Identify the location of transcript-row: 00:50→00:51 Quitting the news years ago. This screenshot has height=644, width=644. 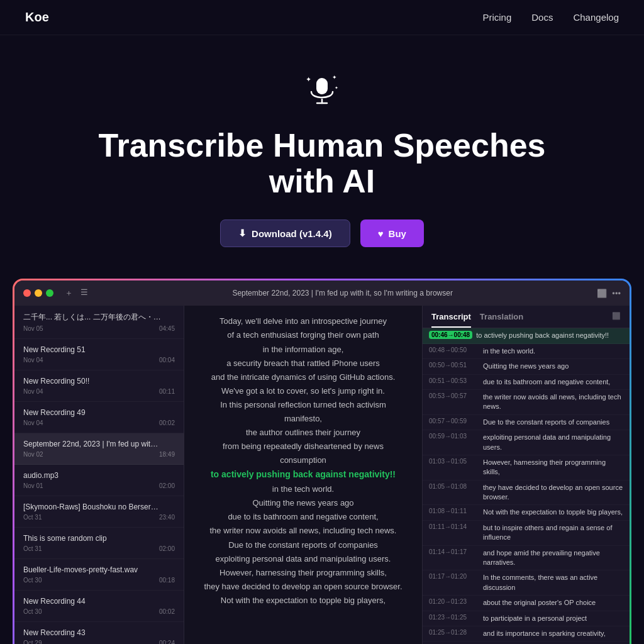
(526, 367).